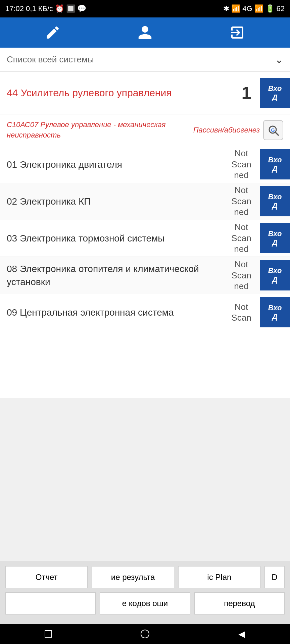 This screenshot has height=644, width=290. I want to click on user-icon, so click(145, 33).